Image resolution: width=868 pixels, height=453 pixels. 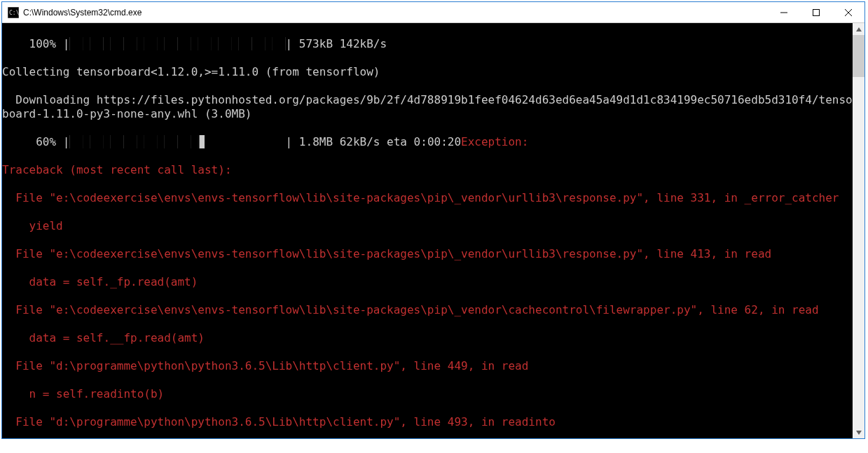 I want to click on close-button, so click(x=848, y=13).